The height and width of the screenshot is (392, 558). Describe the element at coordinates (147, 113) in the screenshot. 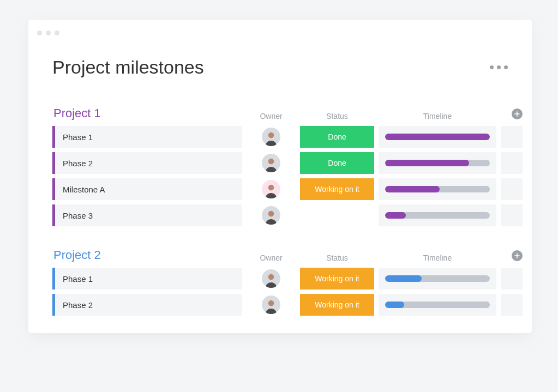

I see `group-title: Project 1` at that location.